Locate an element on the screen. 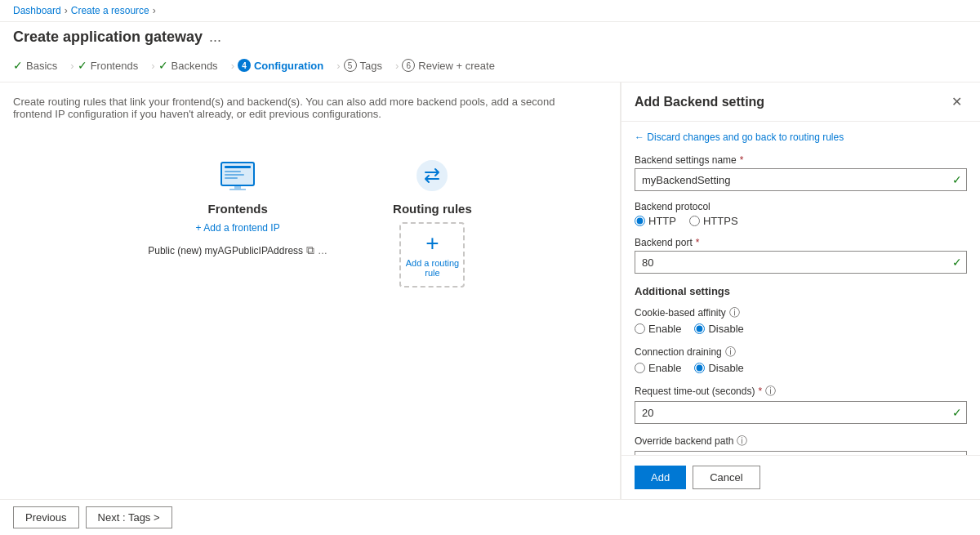  backend-port-wrapper: 80 443 8080 ✓ is located at coordinates (800, 262).